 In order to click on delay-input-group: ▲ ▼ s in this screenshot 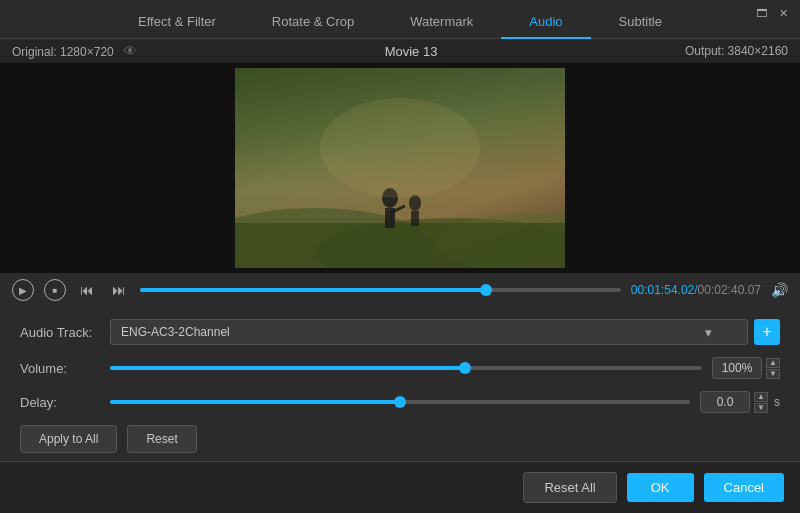, I will do `click(740, 402)`.